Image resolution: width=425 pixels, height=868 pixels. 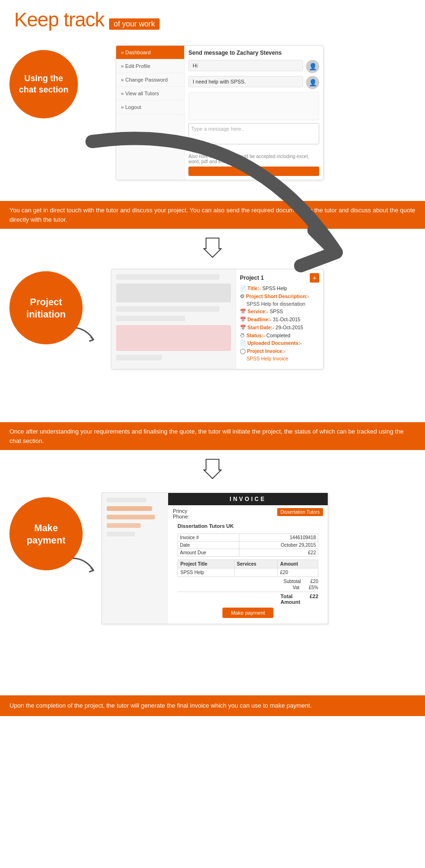 What do you see at coordinates (279, 553) in the screenshot?
I see `invoice-amount-due-value: £22` at bounding box center [279, 553].